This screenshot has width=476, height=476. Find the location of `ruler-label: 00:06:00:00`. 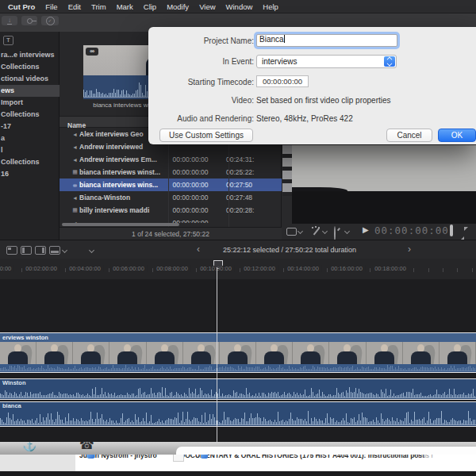

ruler-label: 00:06:00:00 is located at coordinates (129, 268).